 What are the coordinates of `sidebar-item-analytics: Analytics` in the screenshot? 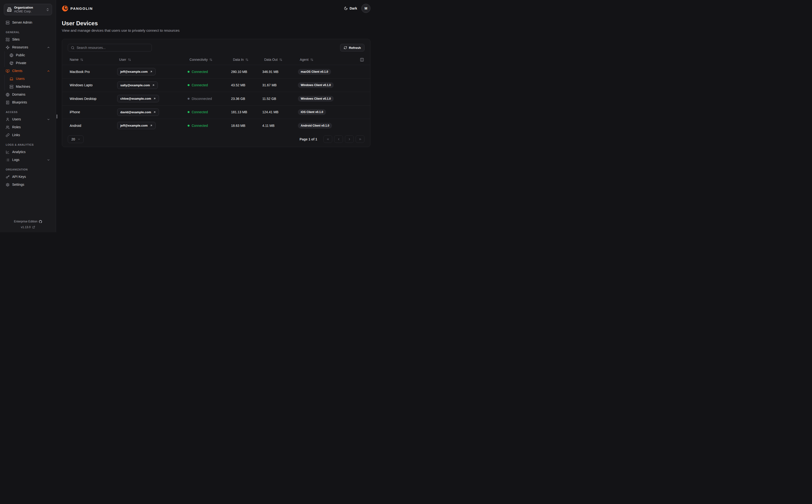 It's located at (28, 152).